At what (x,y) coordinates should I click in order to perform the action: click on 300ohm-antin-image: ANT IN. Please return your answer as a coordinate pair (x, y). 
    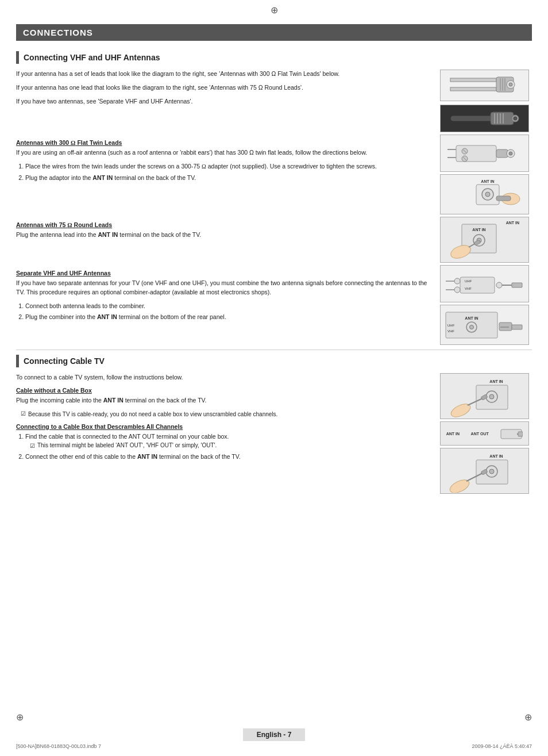
    Looking at the image, I should click on (485, 194).